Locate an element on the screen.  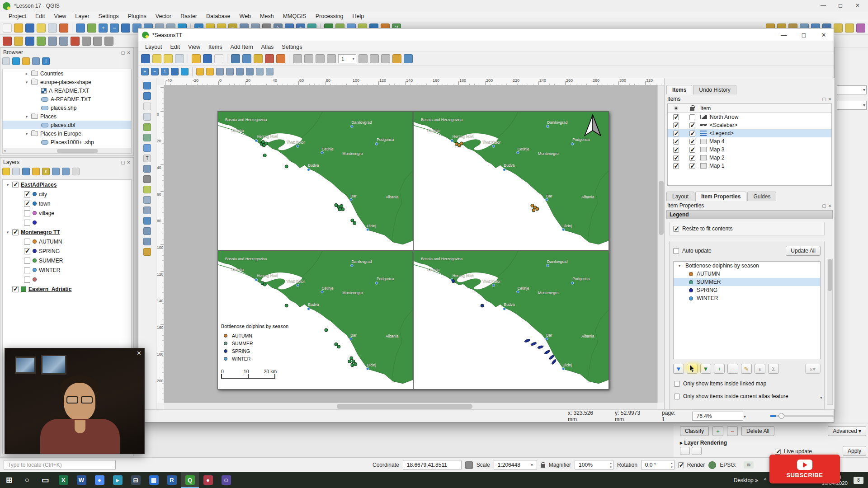
pan-to-selection-icon is located at coordinates (92, 28).